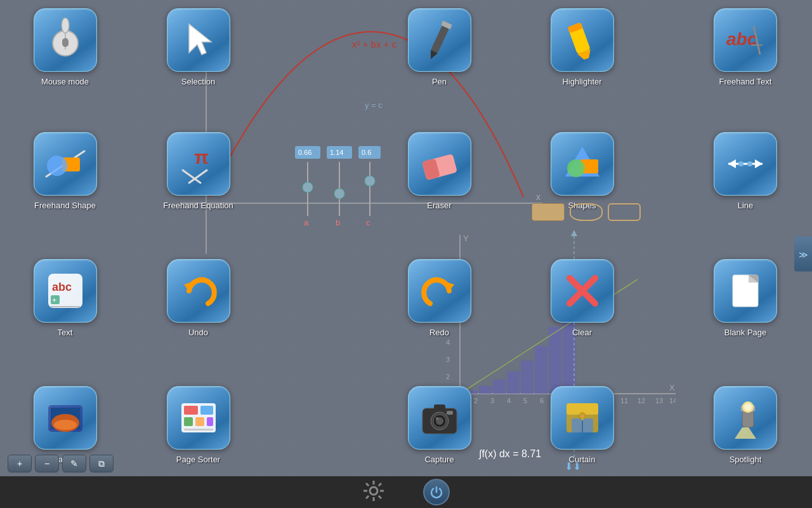 This screenshot has width=812, height=508. Describe the element at coordinates (74, 464) in the screenshot. I see `edit-page-button: ✎` at that location.